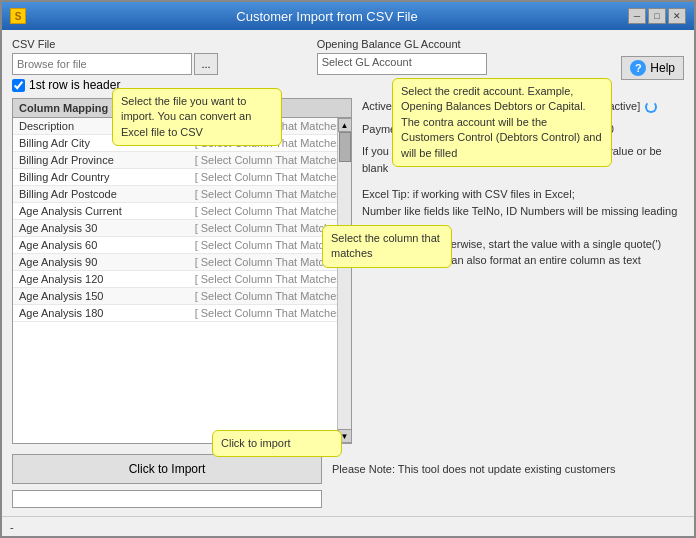 This screenshot has height=538, width=696. Describe the element at coordinates (657, 16) in the screenshot. I see `restore-button: □` at that location.